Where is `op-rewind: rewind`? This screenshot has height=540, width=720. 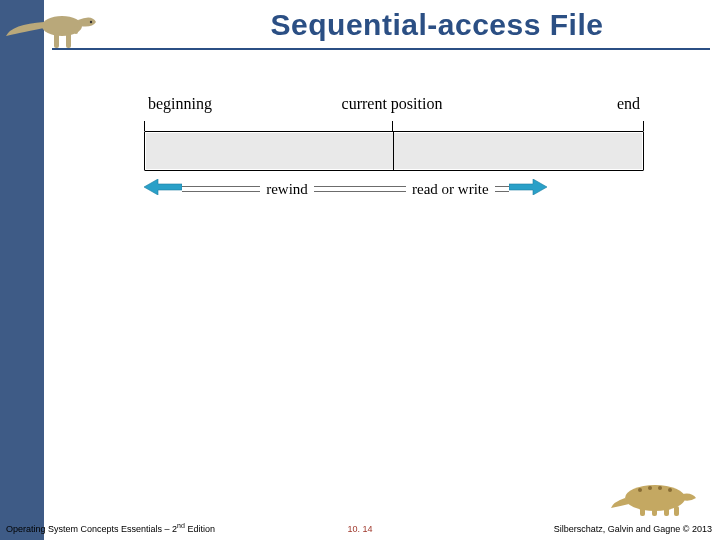 op-rewind: rewind is located at coordinates (268, 189).